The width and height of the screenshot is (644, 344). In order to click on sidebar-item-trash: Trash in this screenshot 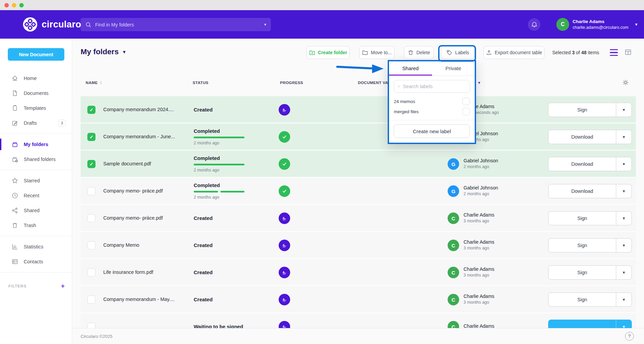, I will do `click(36, 225)`.